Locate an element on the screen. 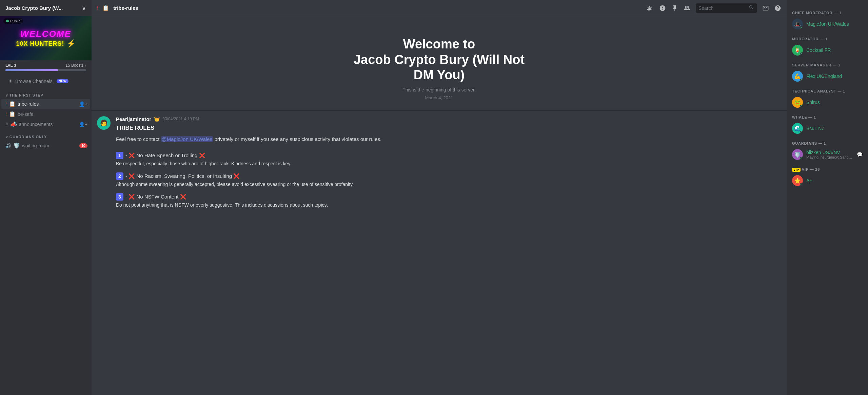 Image resolution: width=868 pixels, height=395 pixels. category-first-step: ∨ THE FIRST STEP is located at coordinates (46, 93).